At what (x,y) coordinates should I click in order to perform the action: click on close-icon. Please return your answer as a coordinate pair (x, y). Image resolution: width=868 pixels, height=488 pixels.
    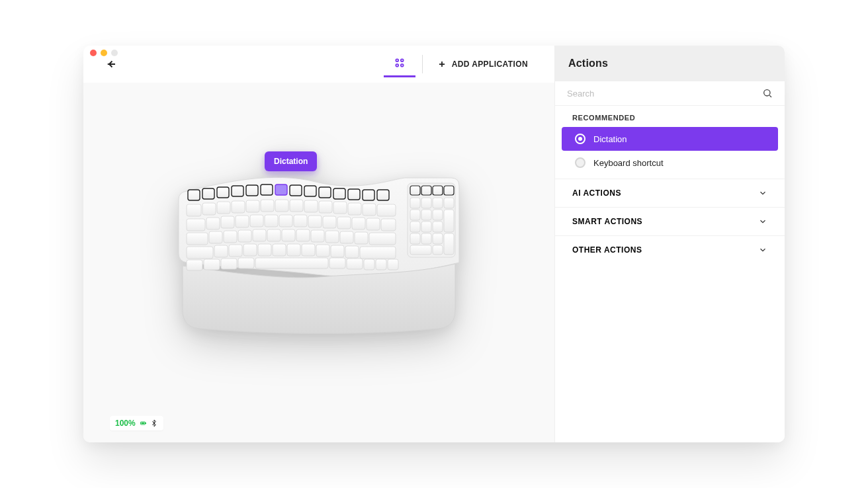
    Looking at the image, I should click on (93, 53).